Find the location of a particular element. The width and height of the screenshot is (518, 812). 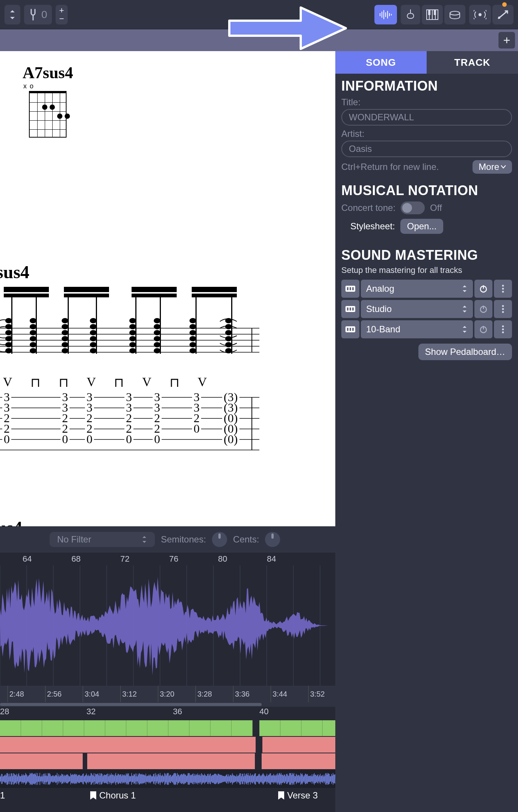

broadcast-button is located at coordinates (480, 15).